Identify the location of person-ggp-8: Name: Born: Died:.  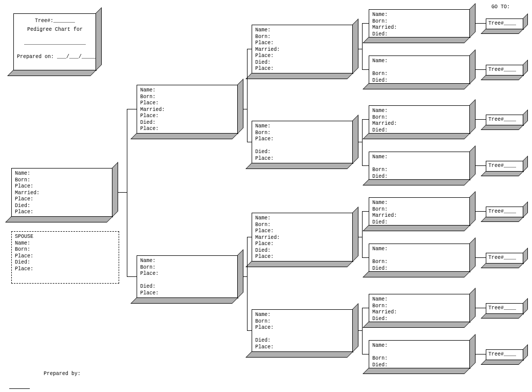
(420, 354).